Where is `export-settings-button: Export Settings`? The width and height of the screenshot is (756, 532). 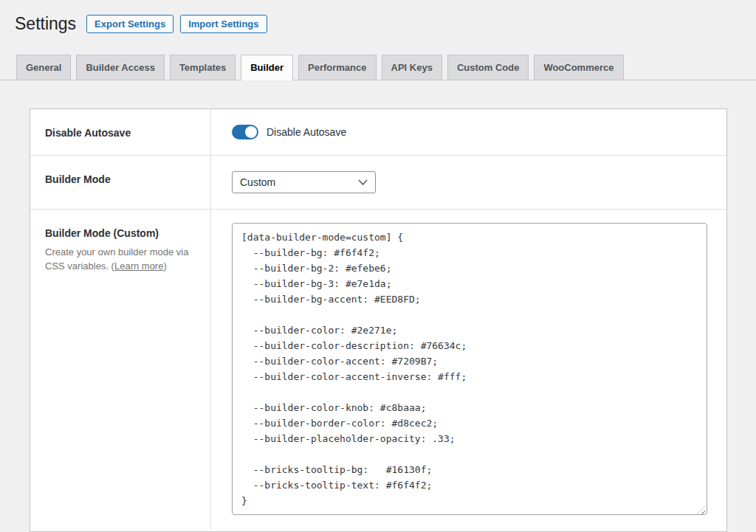
export-settings-button: Export Settings is located at coordinates (130, 24).